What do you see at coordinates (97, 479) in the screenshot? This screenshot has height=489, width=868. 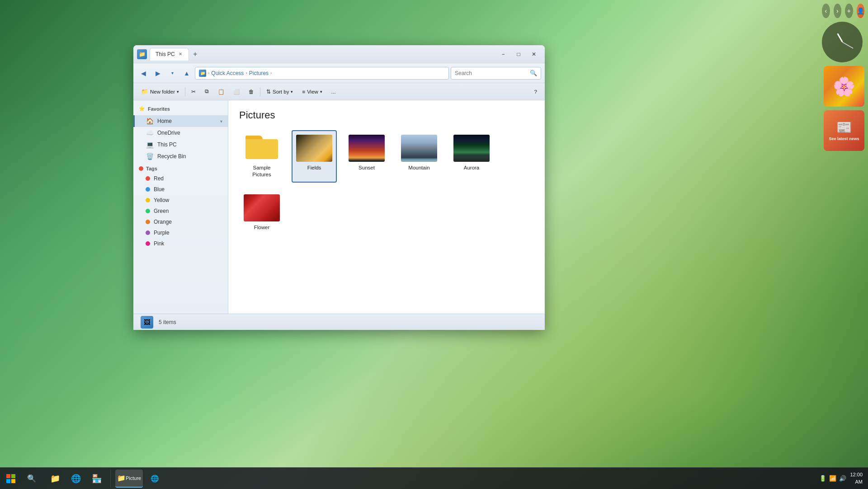 I see `taskbar-store: 🏪` at bounding box center [97, 479].